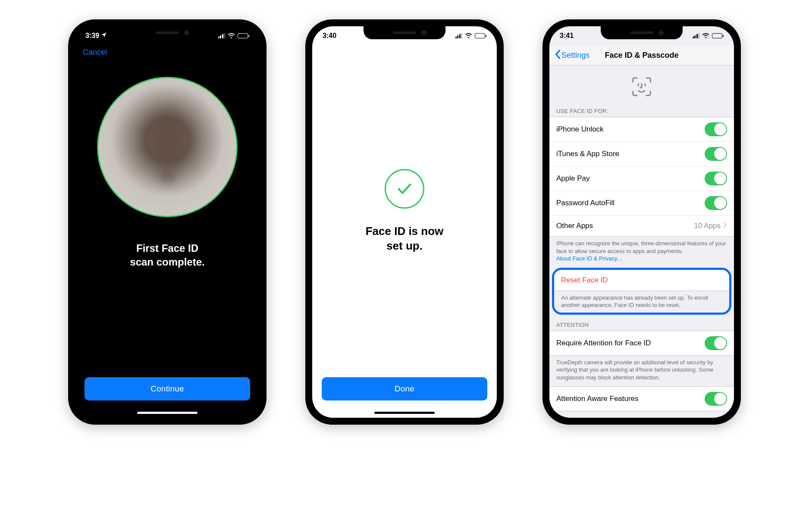 The height and width of the screenshot is (532, 809). Describe the element at coordinates (167, 147) in the screenshot. I see `face-scan-preview` at that location.